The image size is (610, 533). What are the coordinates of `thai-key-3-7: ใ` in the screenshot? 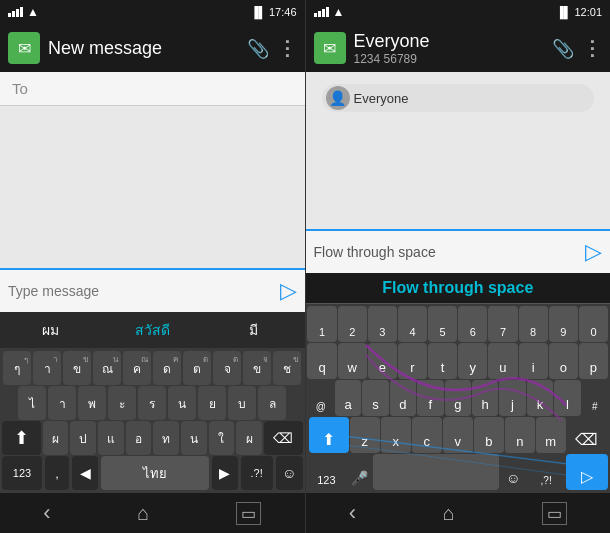 It's located at (222, 438).